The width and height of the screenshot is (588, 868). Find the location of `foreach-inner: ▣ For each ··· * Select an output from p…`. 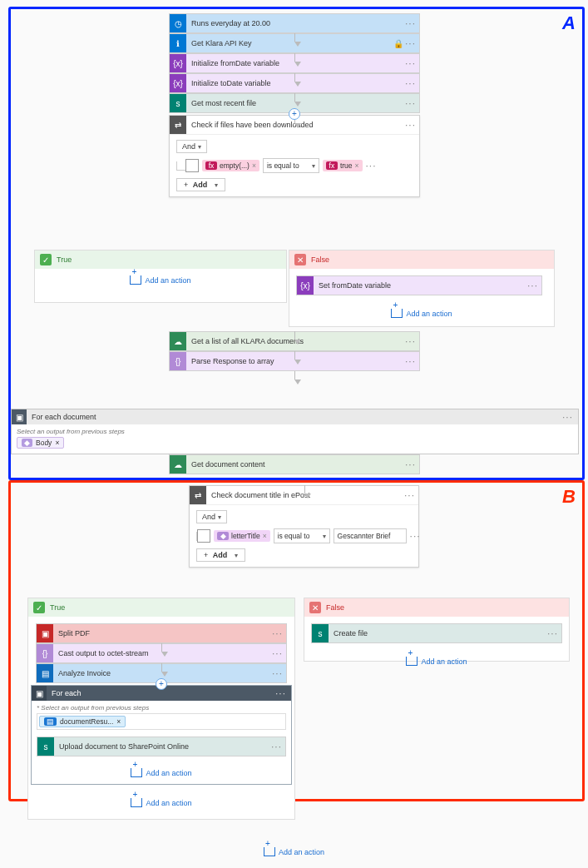

foreach-inner: ▣ For each ··· * Select an output from p… is located at coordinates (161, 735).